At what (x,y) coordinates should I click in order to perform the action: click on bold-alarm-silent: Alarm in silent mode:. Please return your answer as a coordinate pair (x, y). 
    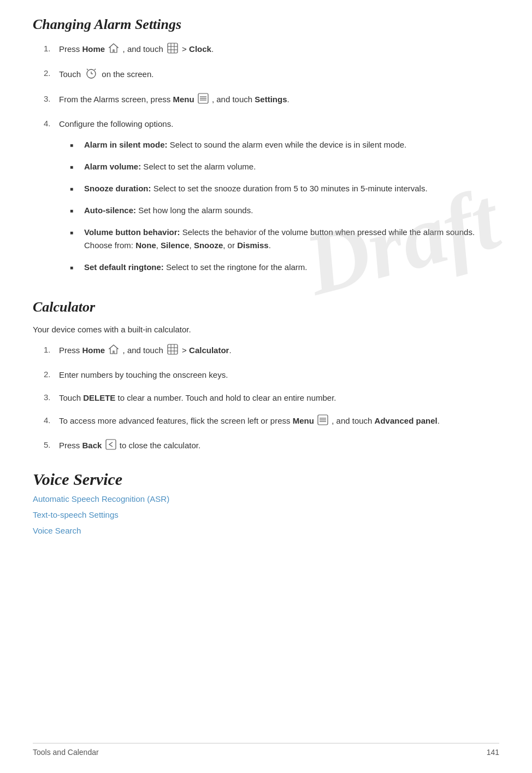
    Looking at the image, I should click on (126, 144).